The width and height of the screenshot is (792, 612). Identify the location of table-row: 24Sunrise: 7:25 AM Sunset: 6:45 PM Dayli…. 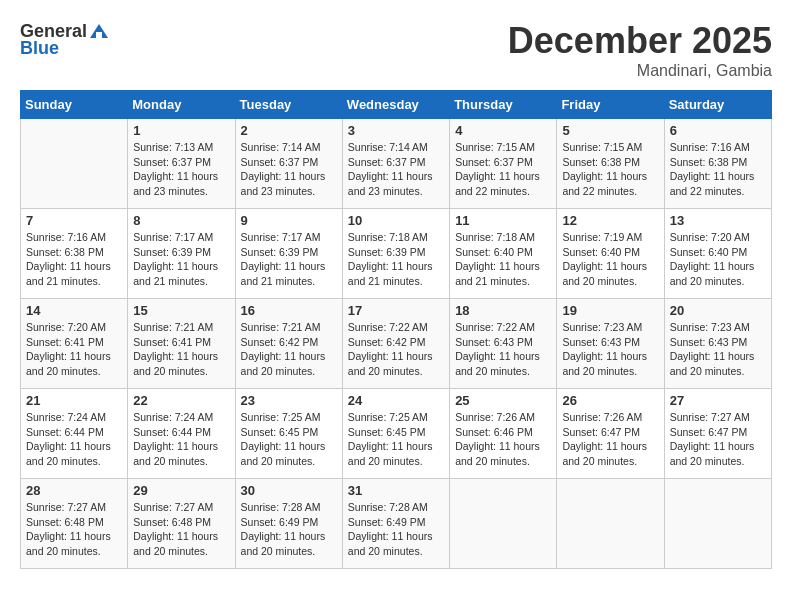
(396, 434).